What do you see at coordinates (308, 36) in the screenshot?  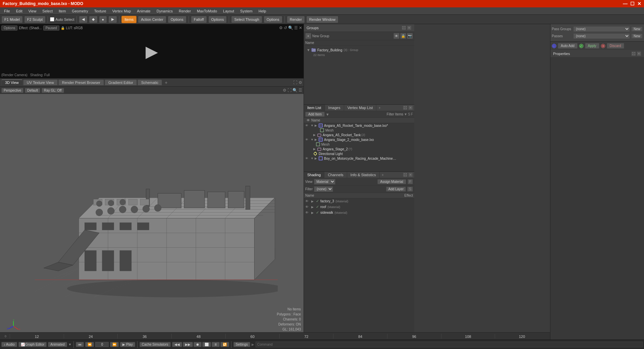 I see `new-group-btn: +` at bounding box center [308, 36].